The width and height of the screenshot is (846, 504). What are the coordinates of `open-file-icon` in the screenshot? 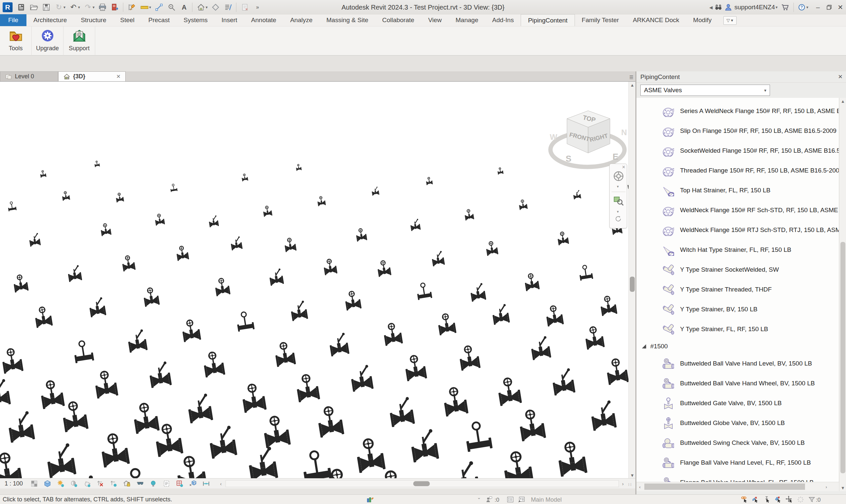 It's located at (34, 7).